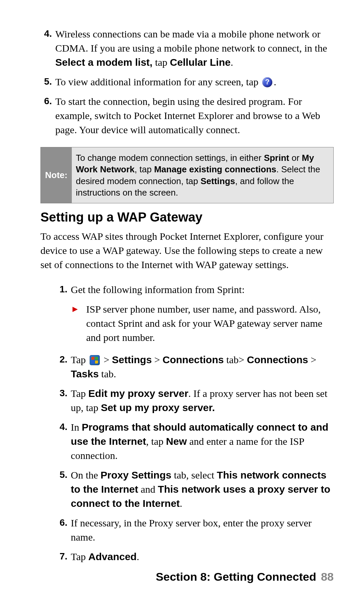  Describe the element at coordinates (276, 158) in the screenshot. I see `ui-label: Sprint` at that location.